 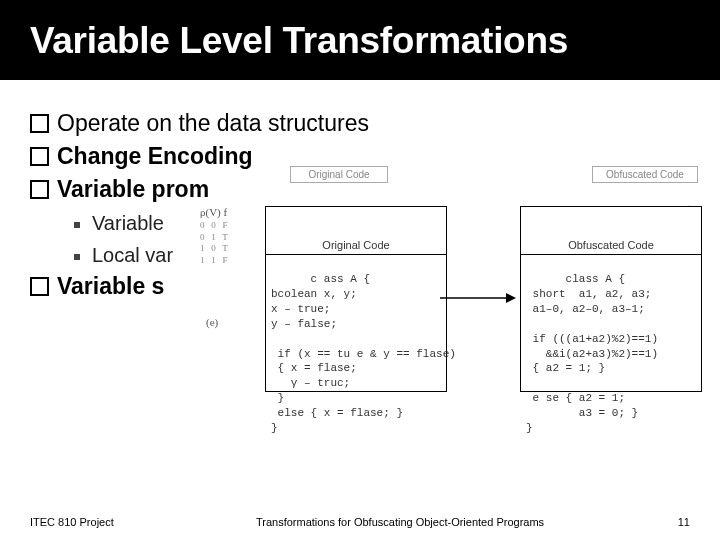 What do you see at coordinates (356, 299) in the screenshot?
I see `original-code-box: Original Code c ass A { bcolean x, y; x …` at bounding box center [356, 299].